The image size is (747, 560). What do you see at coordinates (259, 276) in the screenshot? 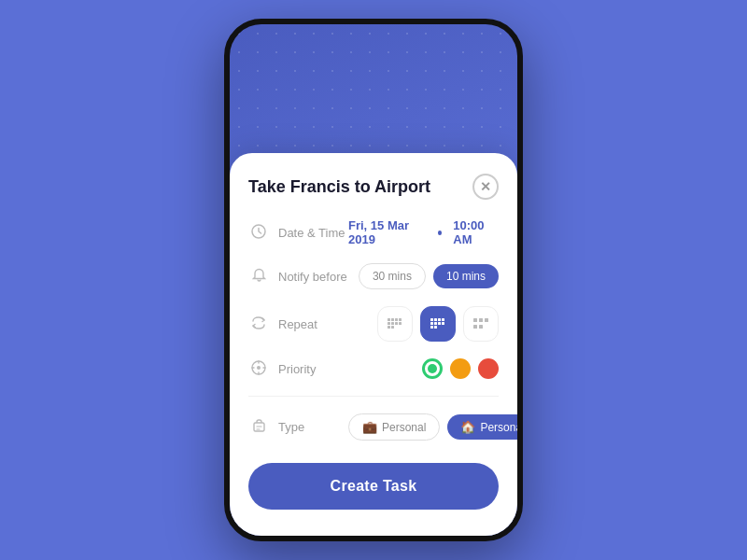
I see `bell-icon` at bounding box center [259, 276].